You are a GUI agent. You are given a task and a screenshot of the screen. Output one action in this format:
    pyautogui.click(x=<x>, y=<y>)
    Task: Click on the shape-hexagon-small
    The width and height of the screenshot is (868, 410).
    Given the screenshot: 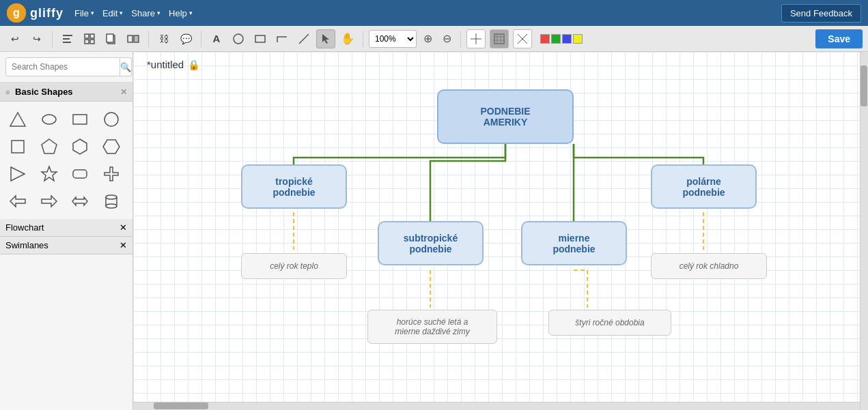 What is the action you would take?
    pyautogui.click(x=80, y=147)
    